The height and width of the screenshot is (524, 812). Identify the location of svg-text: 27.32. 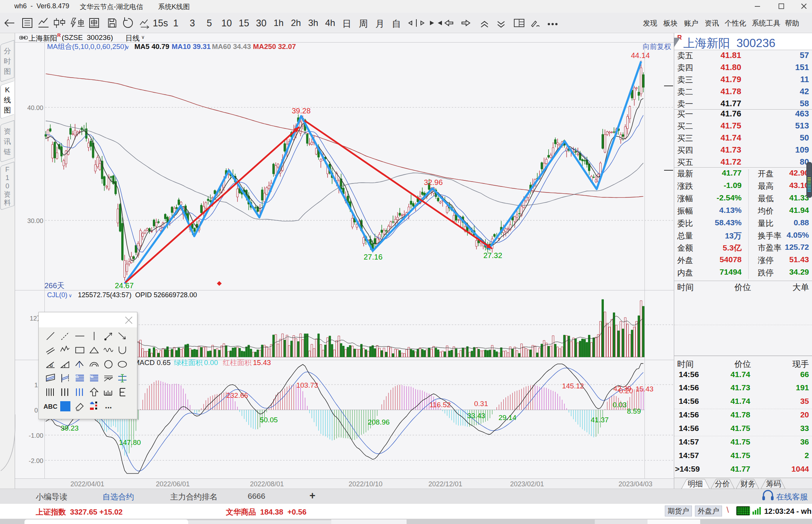
(493, 255).